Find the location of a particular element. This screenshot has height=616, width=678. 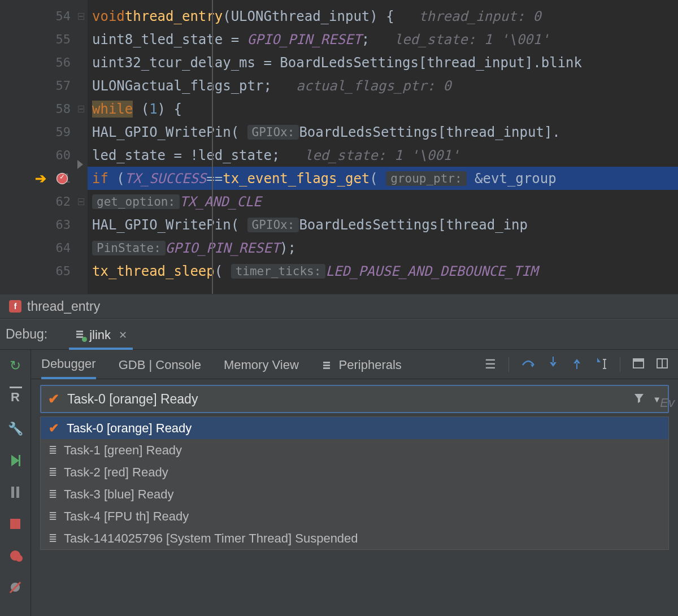

debug-toolwindow-header: Debug: jlink ✕ is located at coordinates (339, 334).